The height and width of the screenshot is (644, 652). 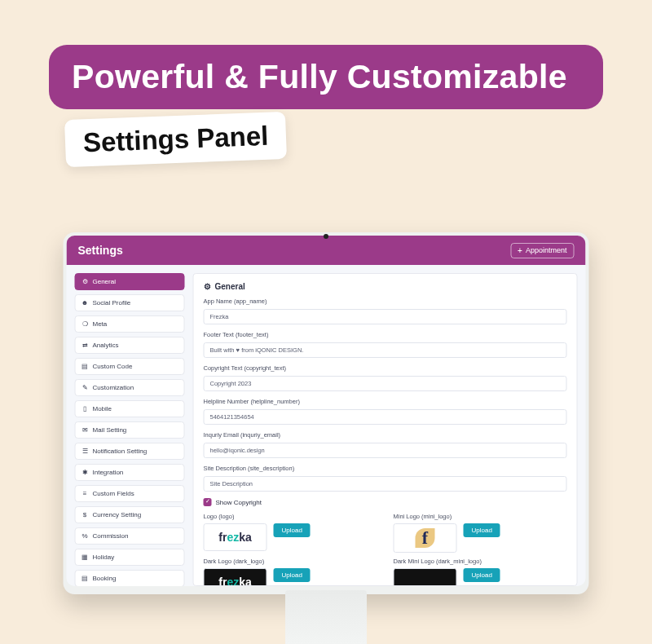 What do you see at coordinates (85, 430) in the screenshot?
I see `mail-icon: ✉` at bounding box center [85, 430].